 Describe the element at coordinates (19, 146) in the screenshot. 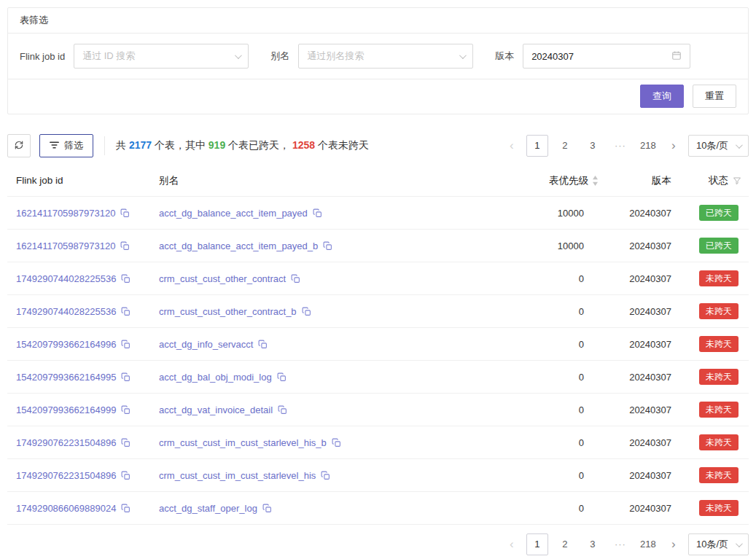

I see `refresh-button` at that location.